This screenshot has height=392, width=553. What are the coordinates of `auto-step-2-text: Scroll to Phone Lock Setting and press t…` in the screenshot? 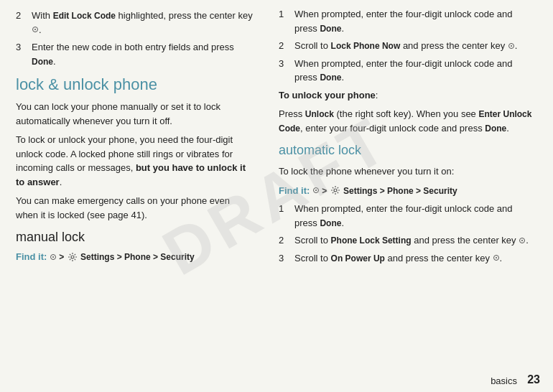 It's located at (416, 241).